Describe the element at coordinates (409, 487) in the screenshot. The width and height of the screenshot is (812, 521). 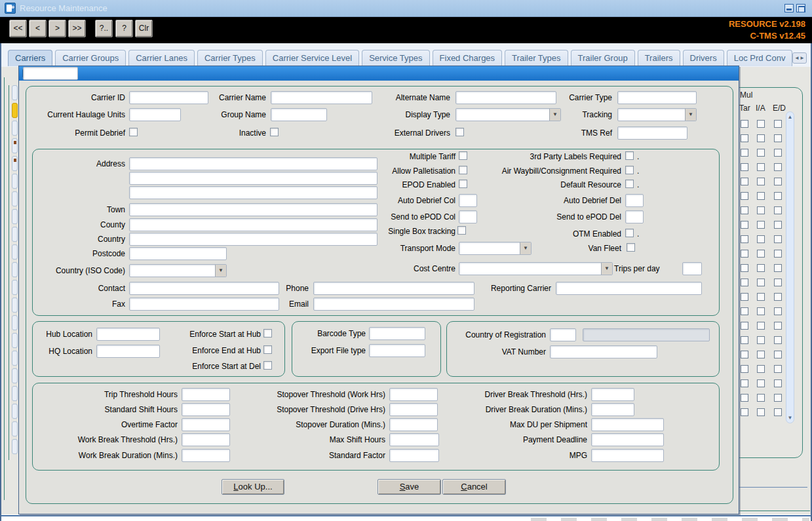
I see `save-button: Save` at that location.